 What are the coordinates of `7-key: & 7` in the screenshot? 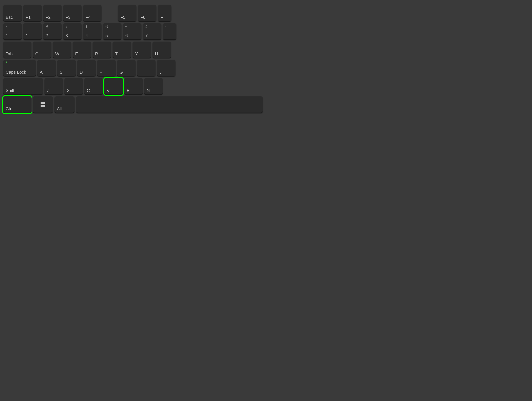 It's located at (152, 32).